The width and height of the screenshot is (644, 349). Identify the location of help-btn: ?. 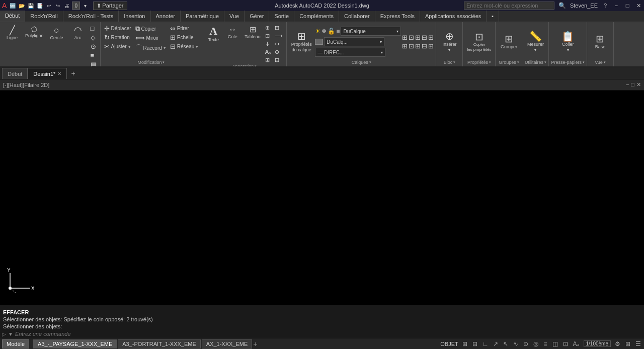
(605, 6).